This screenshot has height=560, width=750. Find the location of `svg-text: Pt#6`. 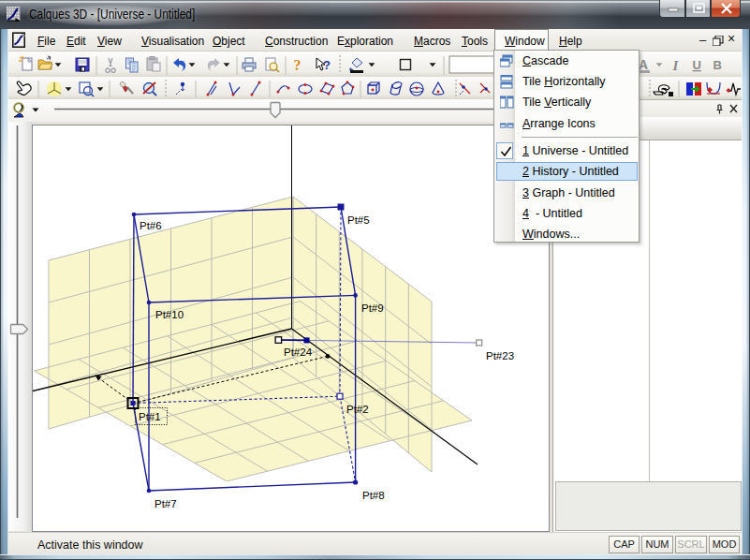

svg-text: Pt#6 is located at coordinates (151, 226).